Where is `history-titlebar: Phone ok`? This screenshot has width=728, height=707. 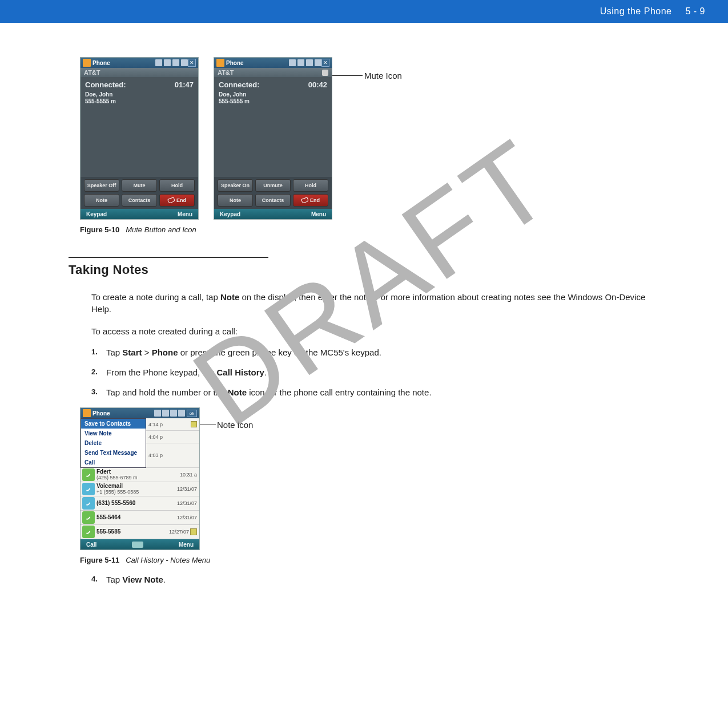 history-titlebar: Phone ok is located at coordinates (140, 413).